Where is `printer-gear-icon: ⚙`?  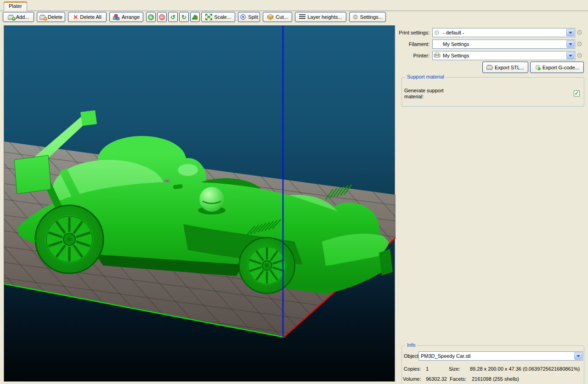 printer-gear-icon: ⚙ is located at coordinates (580, 56).